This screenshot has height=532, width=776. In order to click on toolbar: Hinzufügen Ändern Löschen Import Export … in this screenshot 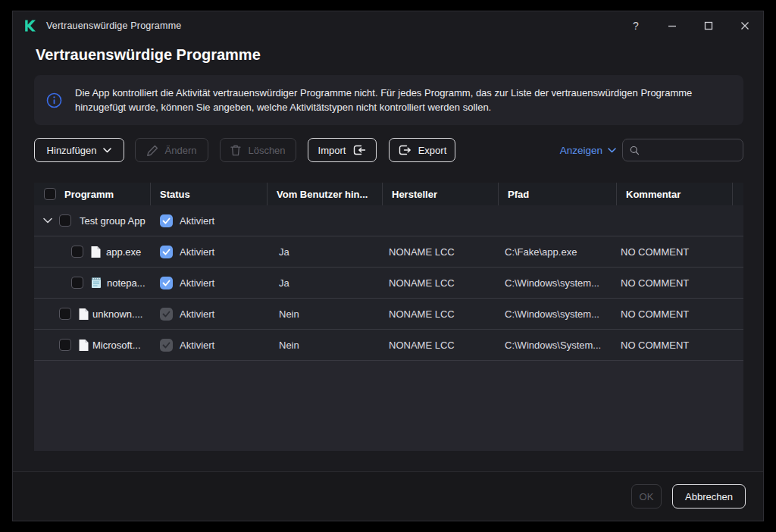, I will do `click(389, 150)`.